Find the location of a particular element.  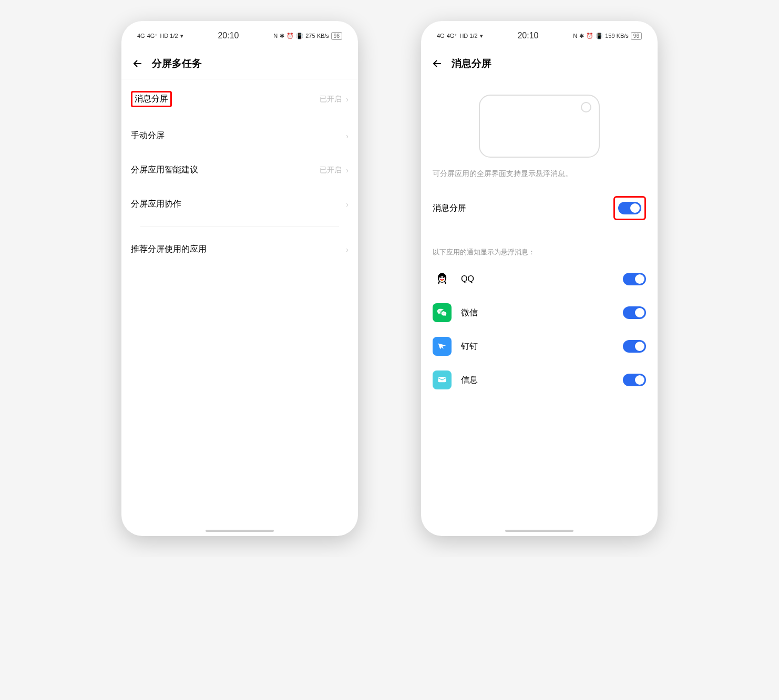

row-app-collab: 分屏应用协作 › is located at coordinates (240, 204).